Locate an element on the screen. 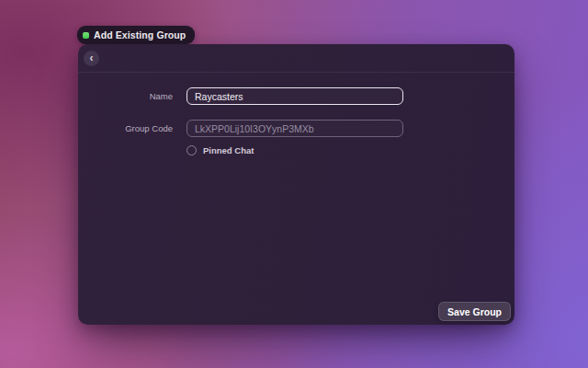 The height and width of the screenshot is (368, 588). back-button: ‹ is located at coordinates (92, 59).